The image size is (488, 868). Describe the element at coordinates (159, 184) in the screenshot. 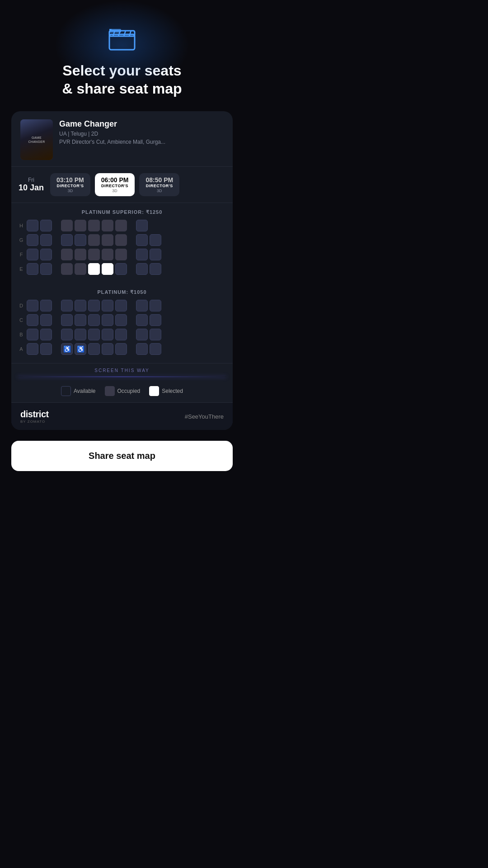

I see `showtime-btn-3: 08:50 PM DIRECTOR'S 3D` at that location.